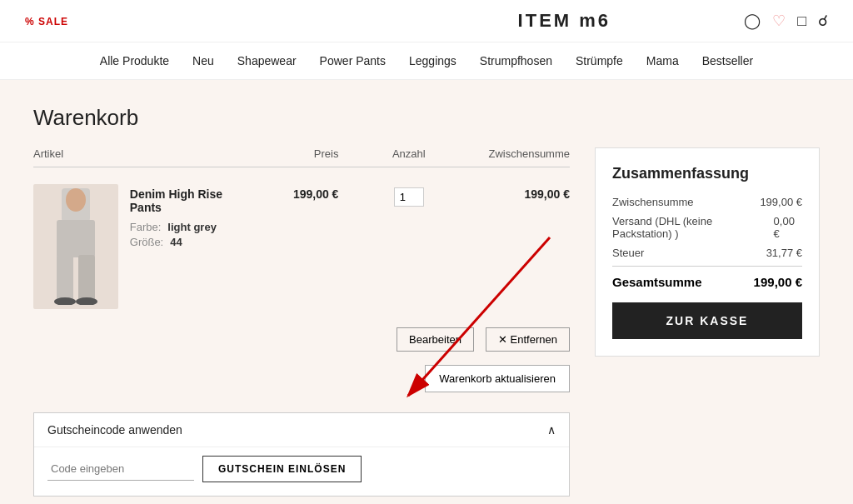  I want to click on groesse-value: 44, so click(176, 242).